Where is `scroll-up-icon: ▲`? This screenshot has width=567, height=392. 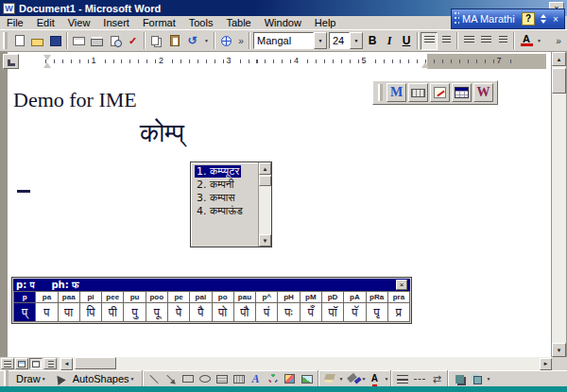 scroll-up-icon: ▲ is located at coordinates (559, 59).